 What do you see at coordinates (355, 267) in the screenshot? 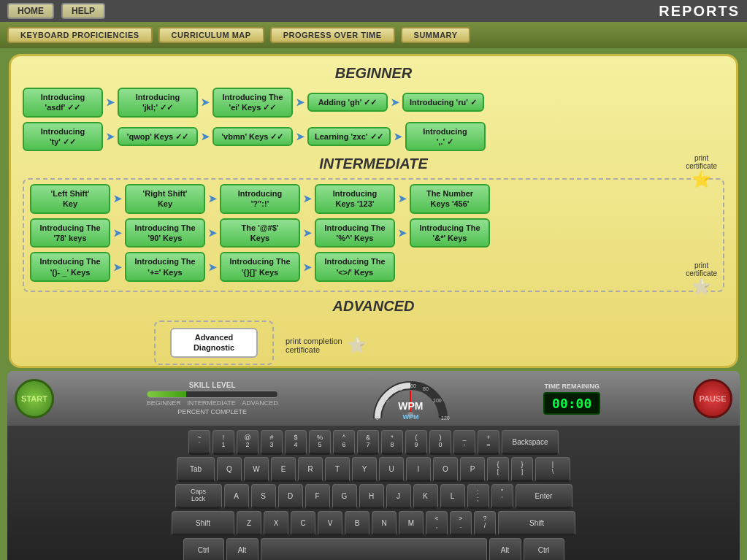
I see `lesson-angle: Introducing The'<>/' Keys` at bounding box center [355, 267].